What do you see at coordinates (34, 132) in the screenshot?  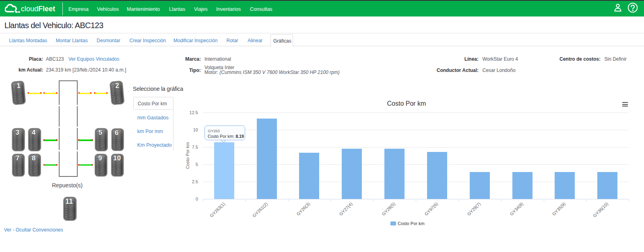 I see `svg-text: 4` at bounding box center [34, 132].